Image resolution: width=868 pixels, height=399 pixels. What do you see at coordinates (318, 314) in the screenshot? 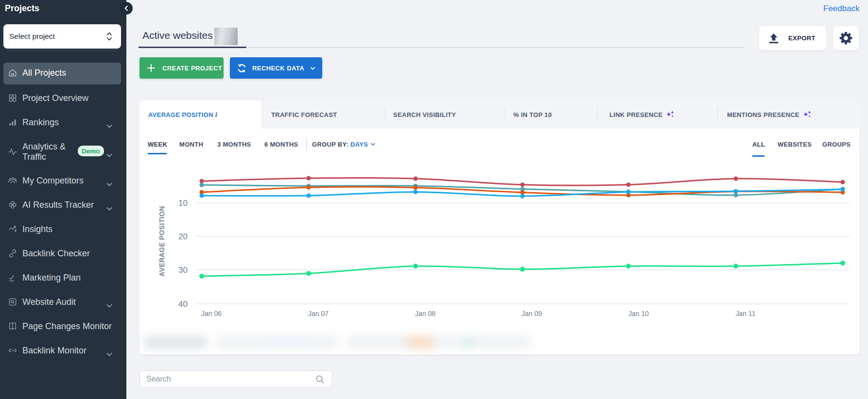
I see `svg-text: Jan 07` at bounding box center [318, 314].